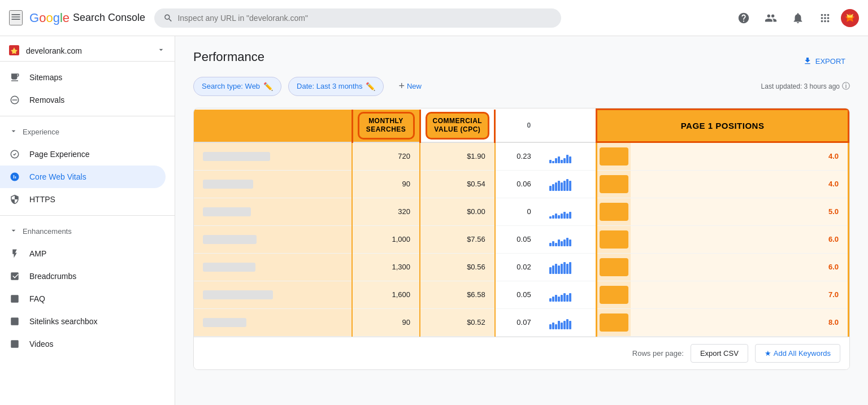 The width and height of the screenshot is (868, 405). What do you see at coordinates (46, 77) in the screenshot?
I see `sidebar-item-sitemaps-label: Sitemaps` at bounding box center [46, 77].